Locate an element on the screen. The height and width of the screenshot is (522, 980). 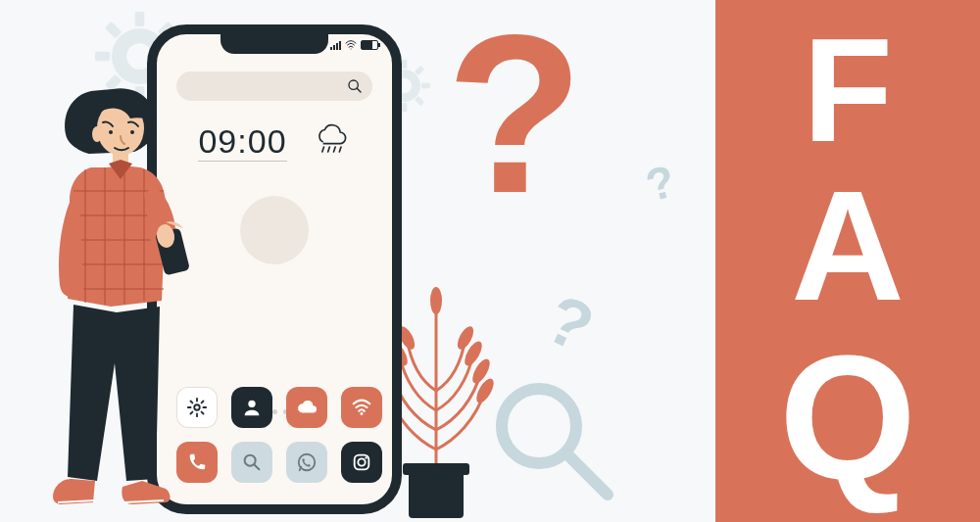
cloud-icon is located at coordinates (307, 407).